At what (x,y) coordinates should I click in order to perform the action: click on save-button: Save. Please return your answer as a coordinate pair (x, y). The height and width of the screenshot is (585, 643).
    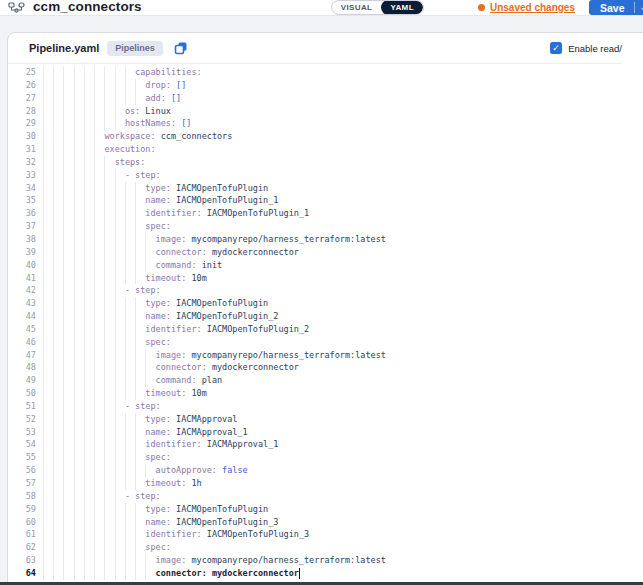
    Looking at the image, I should click on (612, 8).